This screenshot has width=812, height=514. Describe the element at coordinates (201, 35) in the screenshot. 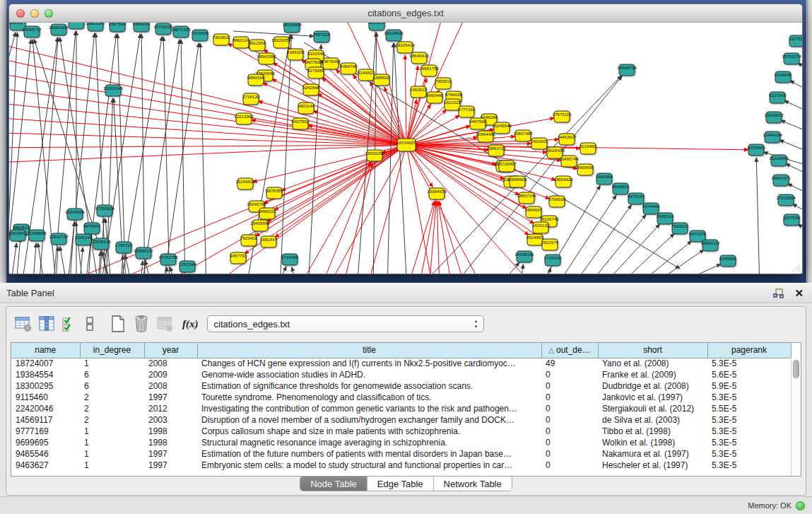

I see `graph-node-7615526: 7615526` at that location.